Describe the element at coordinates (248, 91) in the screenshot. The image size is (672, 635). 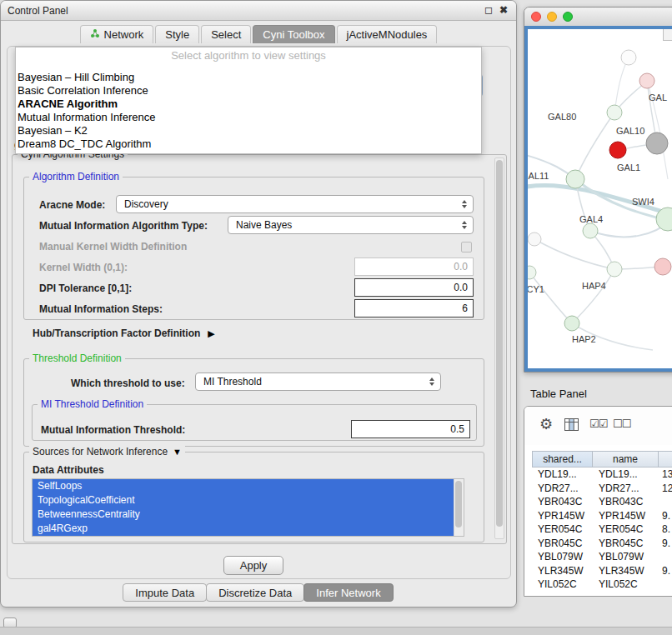
I see `algorithm-option: Basic Correlation Inference` at that location.